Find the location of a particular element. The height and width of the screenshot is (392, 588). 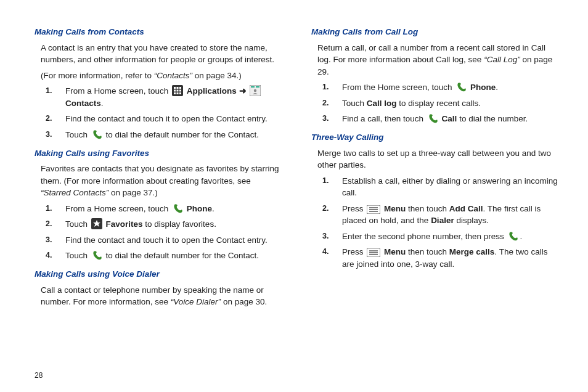

menu-icon is located at coordinates (374, 253).